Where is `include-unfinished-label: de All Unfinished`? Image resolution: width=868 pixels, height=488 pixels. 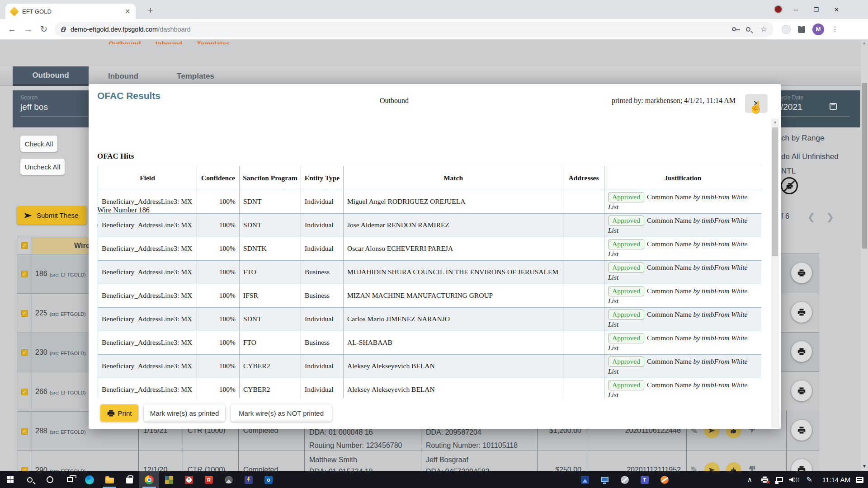
include-unfinished-label: de All Unfinished is located at coordinates (810, 157).